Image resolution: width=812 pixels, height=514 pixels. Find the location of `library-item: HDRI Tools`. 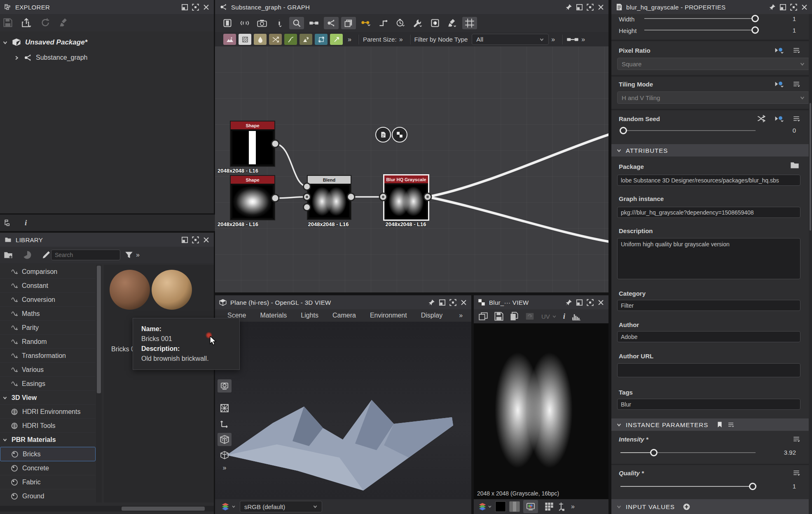

library-item: HDRI Tools is located at coordinates (48, 426).